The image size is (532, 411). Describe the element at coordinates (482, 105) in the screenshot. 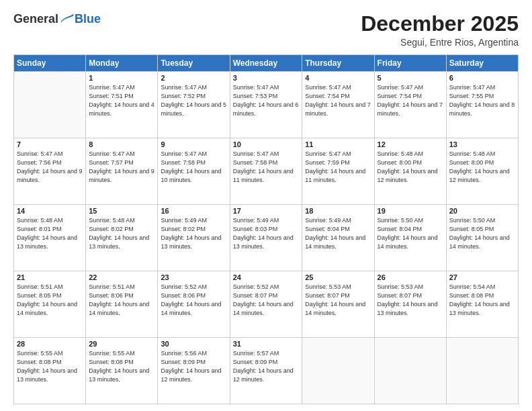

I see `calendar-day: 6Sunrise: 5:47 AMSunset: 7:55 PMDaylight…` at that location.